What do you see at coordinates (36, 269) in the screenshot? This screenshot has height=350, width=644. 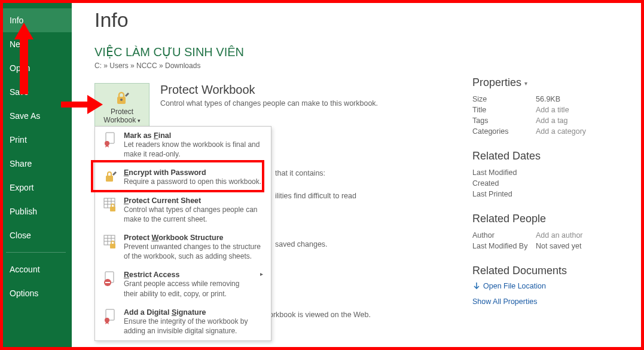 I see `sidebar-item-account: Account` at bounding box center [36, 269].